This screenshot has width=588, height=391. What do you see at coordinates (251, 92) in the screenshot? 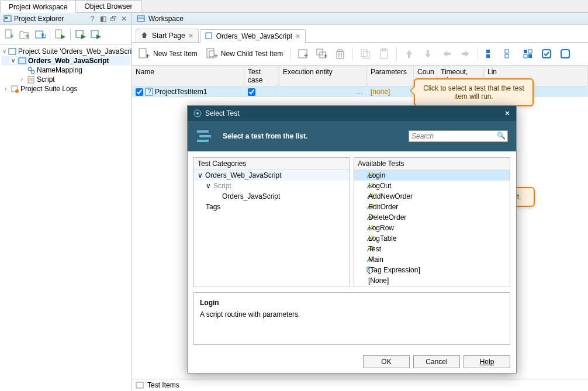
I see `testcase-checkbox` at bounding box center [251, 92].